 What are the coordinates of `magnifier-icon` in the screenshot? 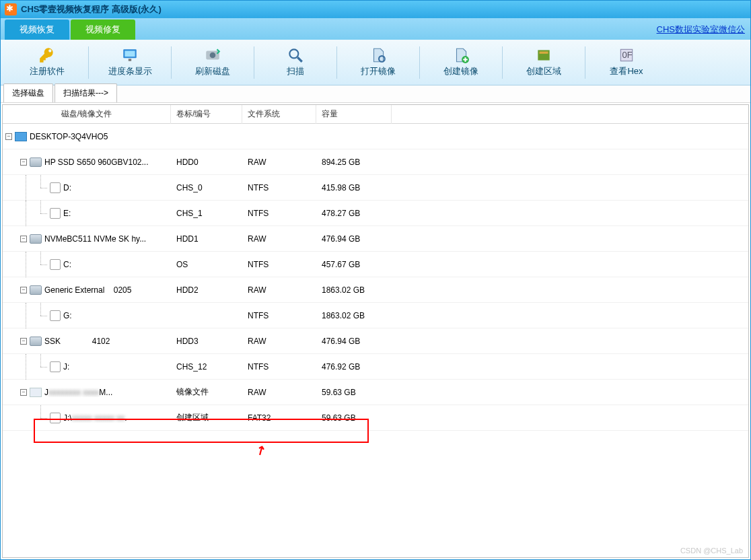 It's located at (295, 55).